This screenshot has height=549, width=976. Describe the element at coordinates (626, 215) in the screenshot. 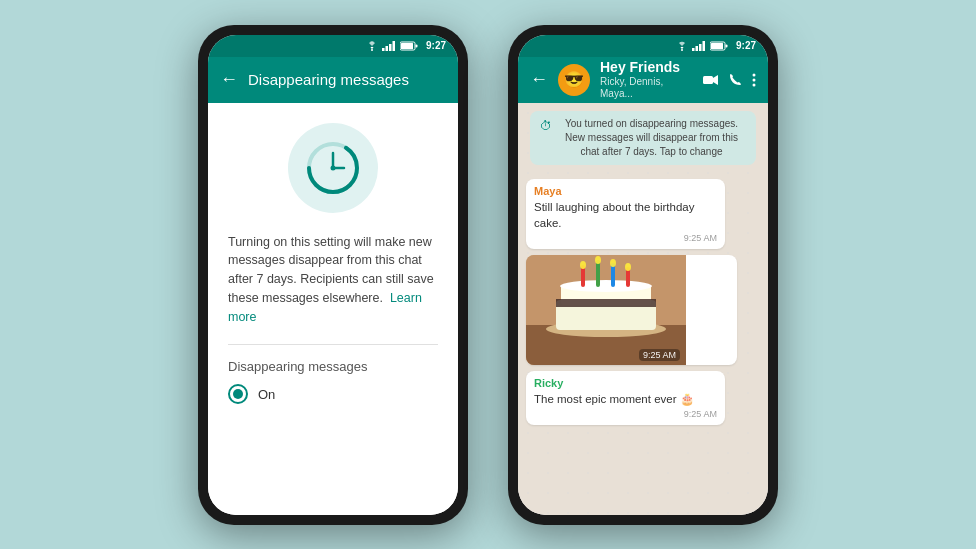

I see `message-text-maya: Still laughing about the birthday cake.` at that location.